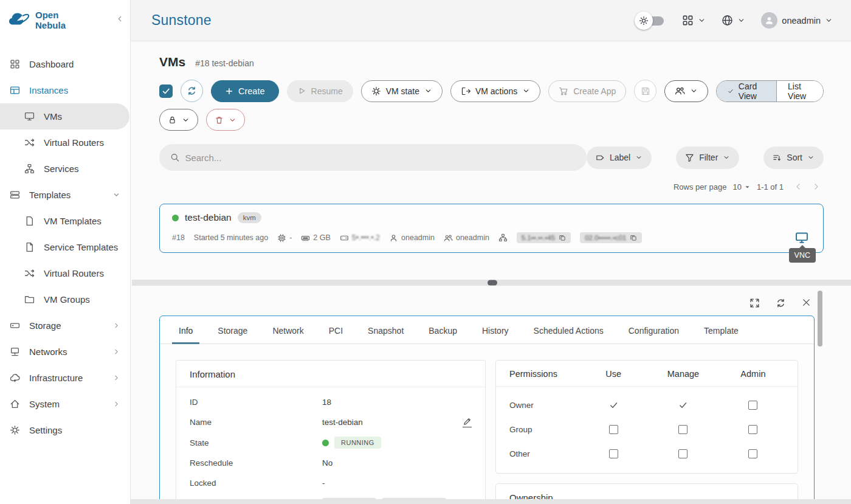 This screenshot has height=504, width=851. What do you see at coordinates (15, 64) in the screenshot?
I see `dashboard-icon` at bounding box center [15, 64].